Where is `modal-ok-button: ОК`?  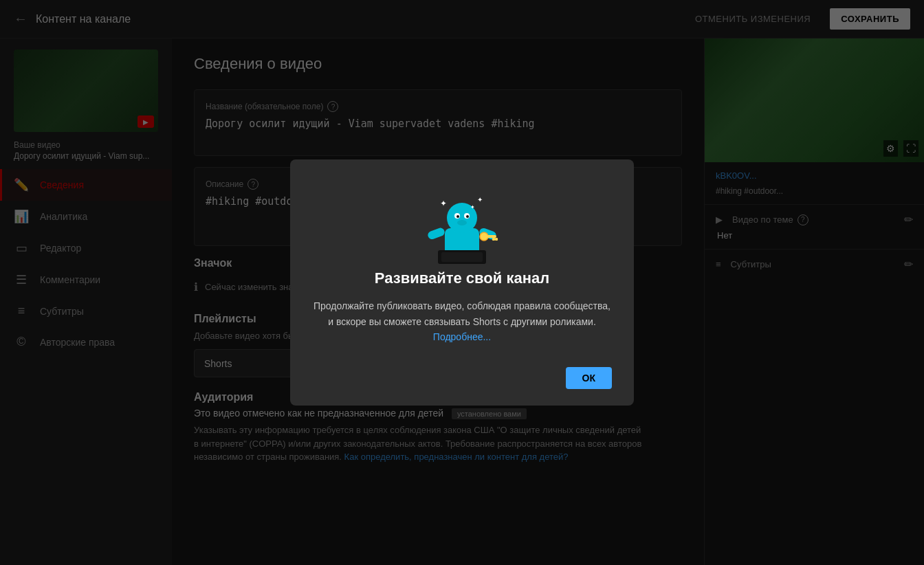 modal-ok-button: ОК is located at coordinates (588, 378).